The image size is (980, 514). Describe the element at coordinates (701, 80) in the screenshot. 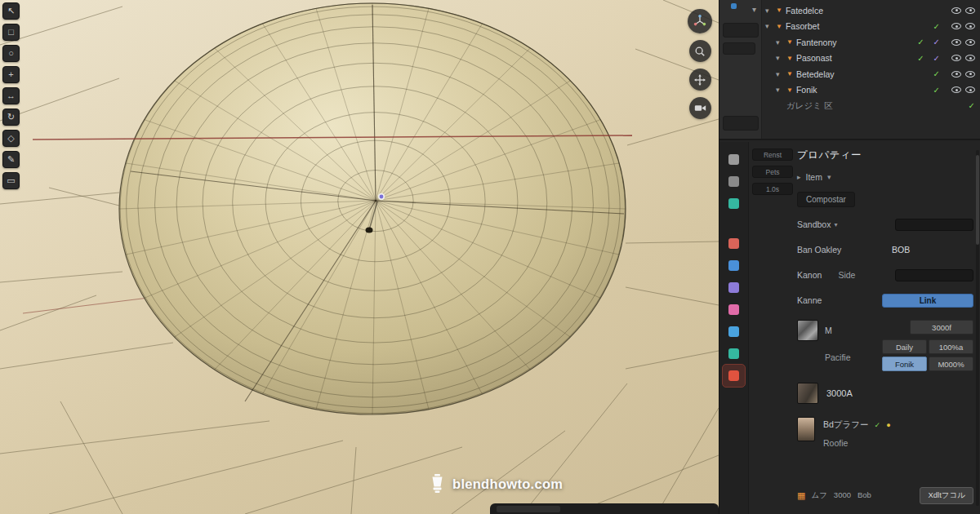

I see `pan-button` at that location.